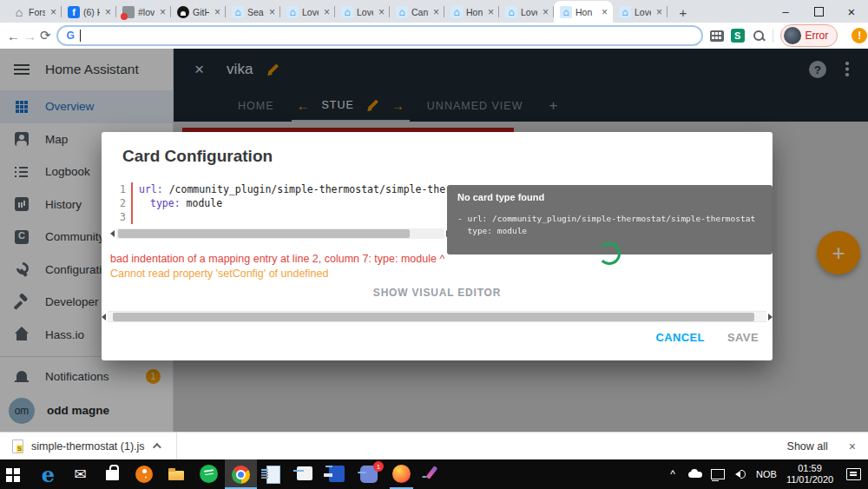  What do you see at coordinates (437, 293) in the screenshot?
I see `show-visual-editor-button: SHOW VISUAL EDITOR` at bounding box center [437, 293].